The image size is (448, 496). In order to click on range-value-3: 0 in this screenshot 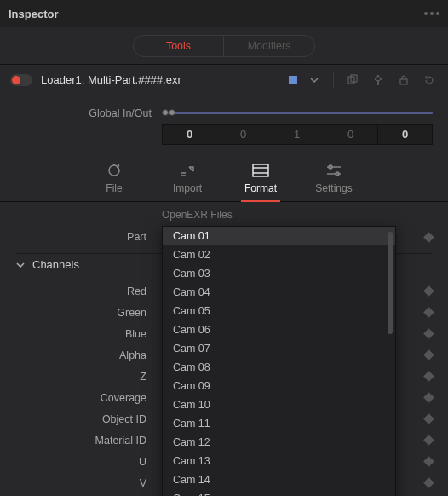, I will do `click(351, 135)`.